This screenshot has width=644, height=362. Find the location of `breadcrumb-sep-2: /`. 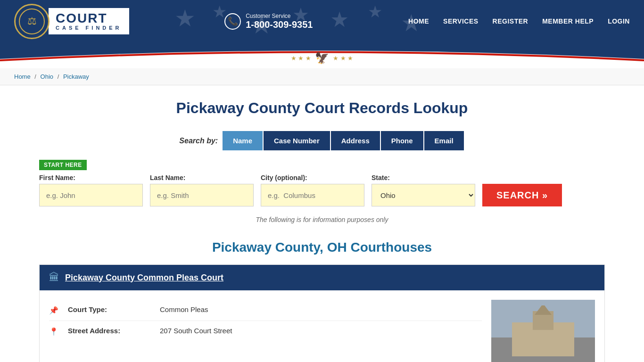

breadcrumb-sep-2: / is located at coordinates (59, 76).